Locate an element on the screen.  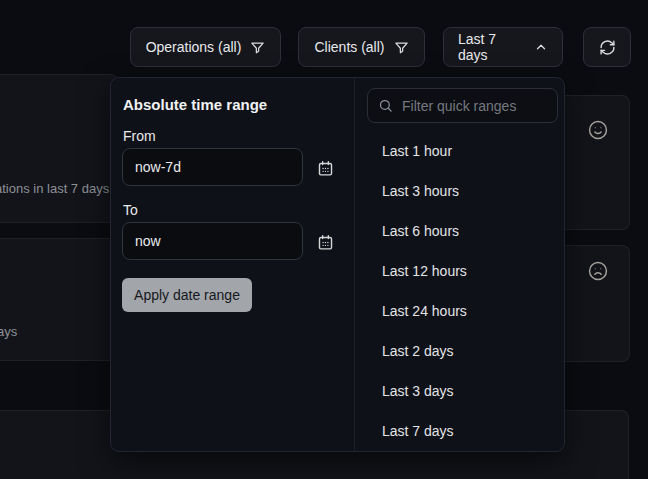
quick-range-option: Last 24 hours is located at coordinates (459, 311).